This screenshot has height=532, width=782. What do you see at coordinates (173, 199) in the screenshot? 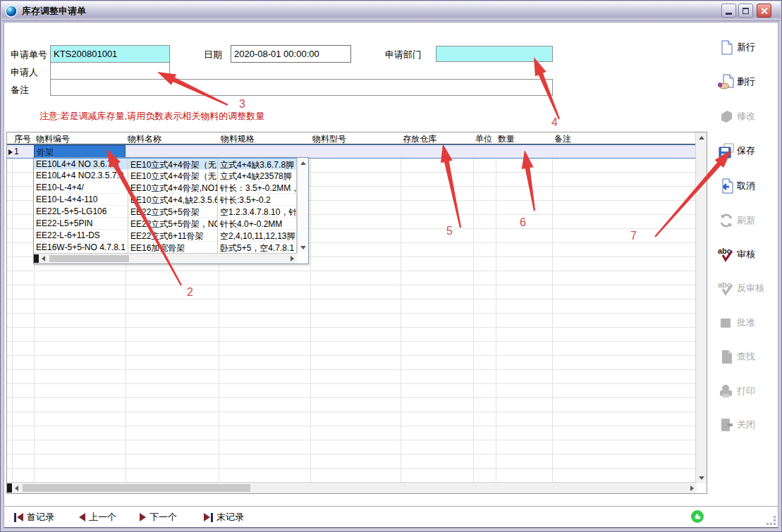
I see `dropdown-name-cell: EE10立式4+4,缺2.3.5.6` at bounding box center [173, 199].